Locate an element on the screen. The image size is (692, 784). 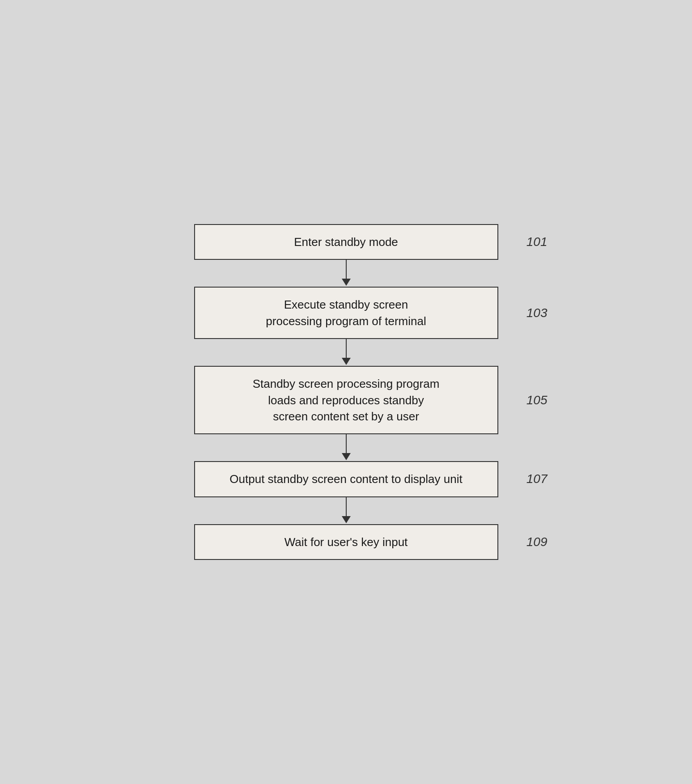
step-label-101: 101 is located at coordinates (537, 242).